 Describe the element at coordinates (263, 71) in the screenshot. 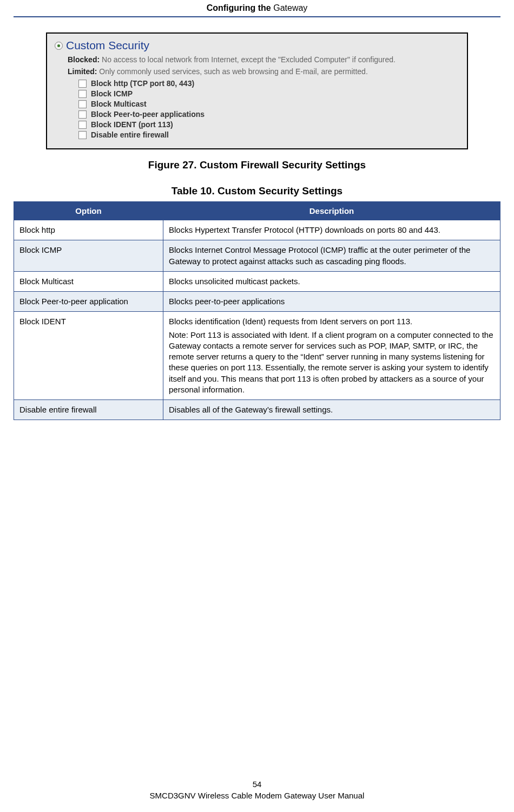

I see `limited-line: Limited: Only commonly used services, su…` at that location.